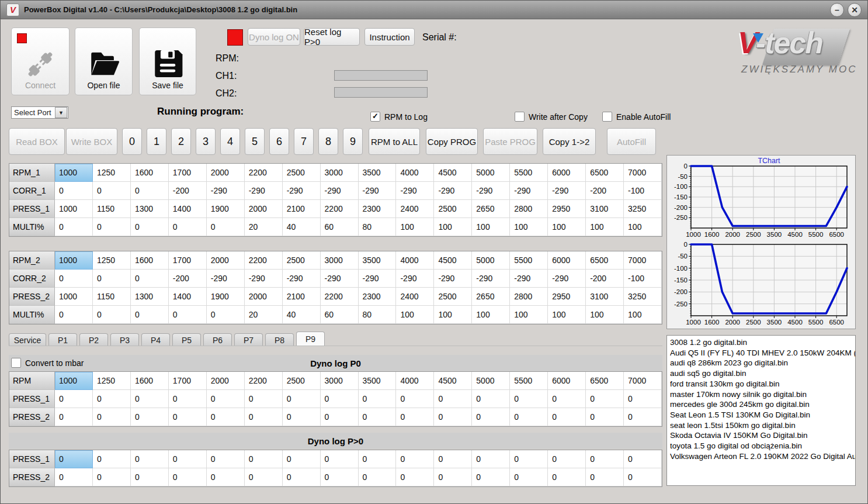 The image size is (868, 504). Describe the element at coordinates (225, 227) in the screenshot. I see `cell-MULTI%-4: 0` at that location.